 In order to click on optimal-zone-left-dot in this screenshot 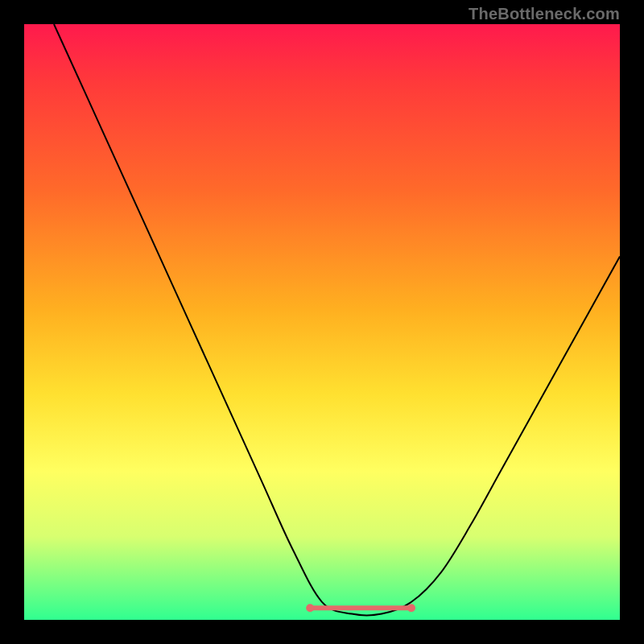, I will do `click(310, 608)`.